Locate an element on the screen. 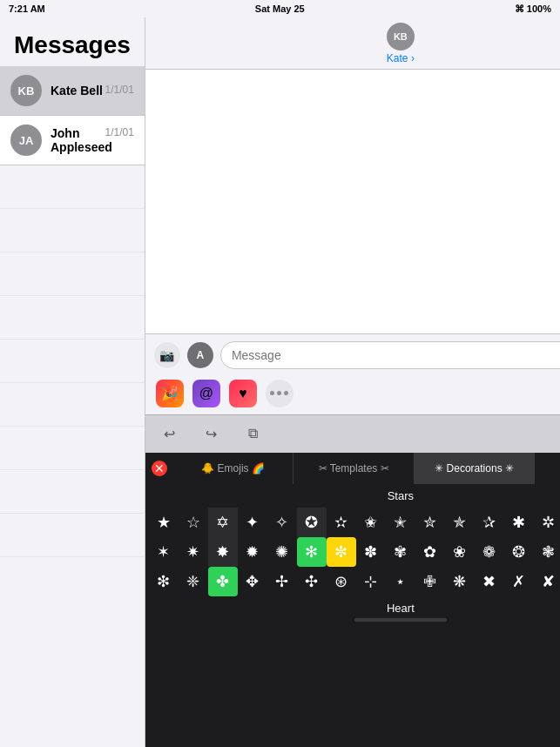 The height and width of the screenshot is (747, 560). chat-avatar: KB is located at coordinates (401, 37).